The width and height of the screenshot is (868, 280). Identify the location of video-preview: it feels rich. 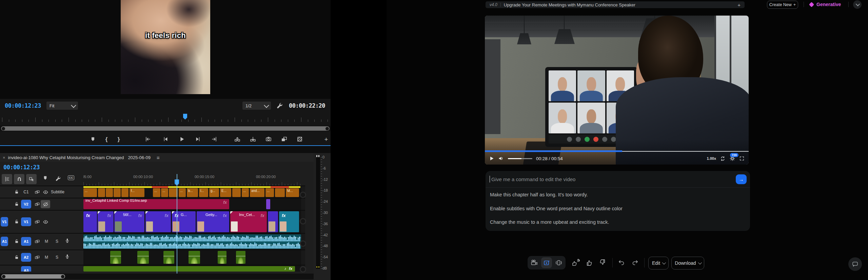
(165, 47).